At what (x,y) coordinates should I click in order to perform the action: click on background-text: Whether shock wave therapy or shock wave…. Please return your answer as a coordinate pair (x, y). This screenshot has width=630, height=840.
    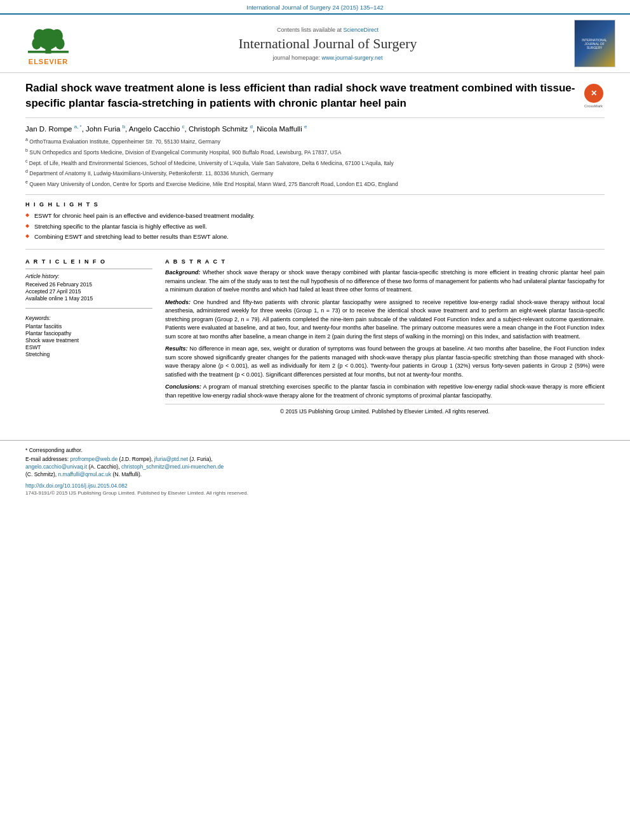
    Looking at the image, I should click on (385, 281).